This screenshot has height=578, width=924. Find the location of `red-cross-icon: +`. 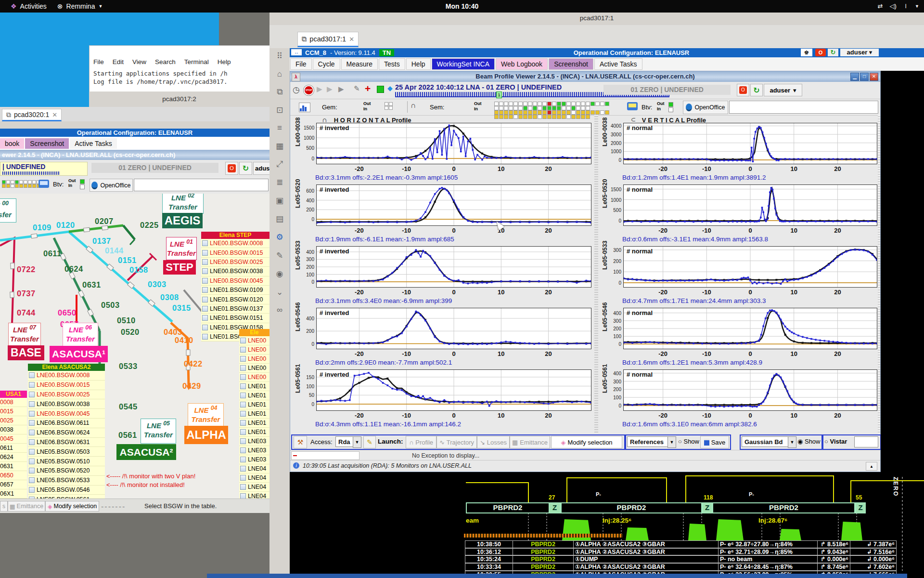

red-cross-icon: + is located at coordinates (368, 89).